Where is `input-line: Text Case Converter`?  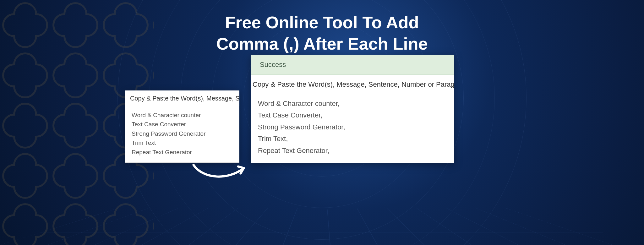
input-line: Text Case Converter is located at coordinates (182, 124).